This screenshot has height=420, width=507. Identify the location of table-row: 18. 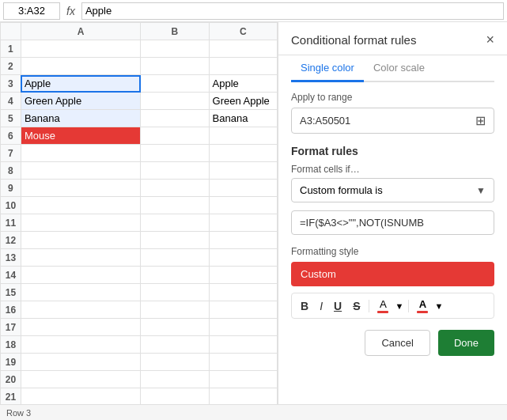
(139, 345).